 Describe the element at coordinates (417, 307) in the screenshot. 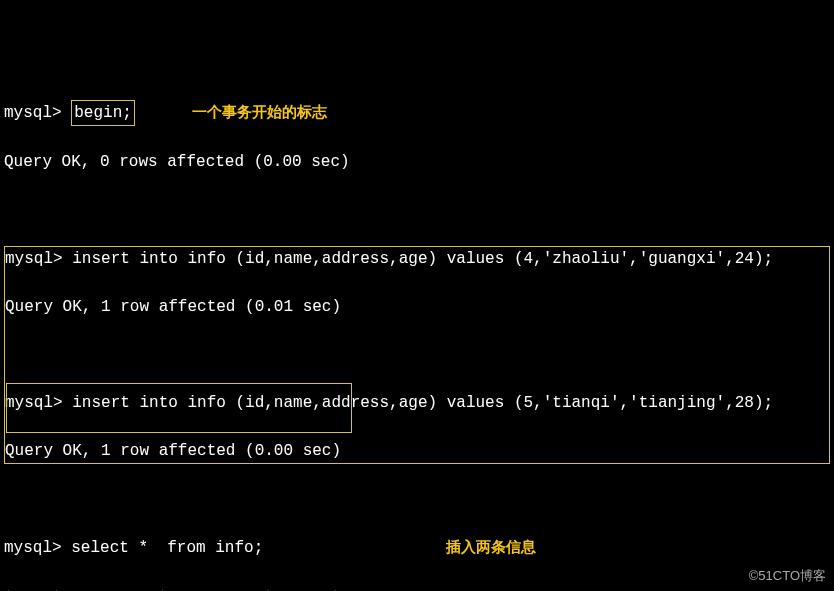

I see `response-insert1: Query OK, 1 row affected (0.01 sec)` at that location.